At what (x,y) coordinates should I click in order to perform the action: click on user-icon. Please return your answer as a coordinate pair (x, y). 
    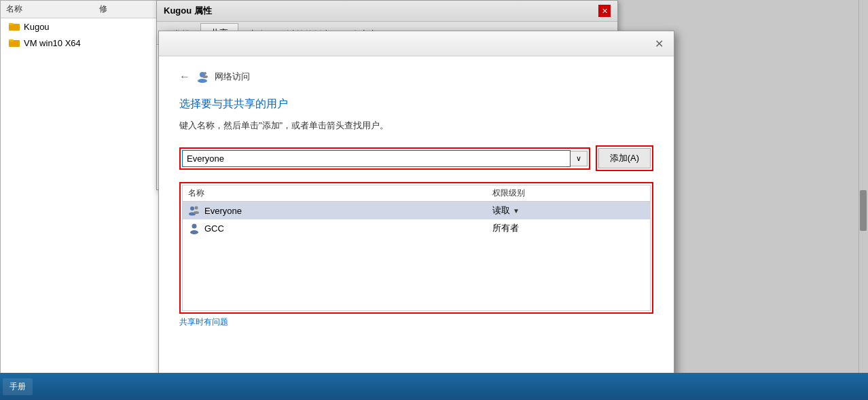
    Looking at the image, I should click on (194, 228).